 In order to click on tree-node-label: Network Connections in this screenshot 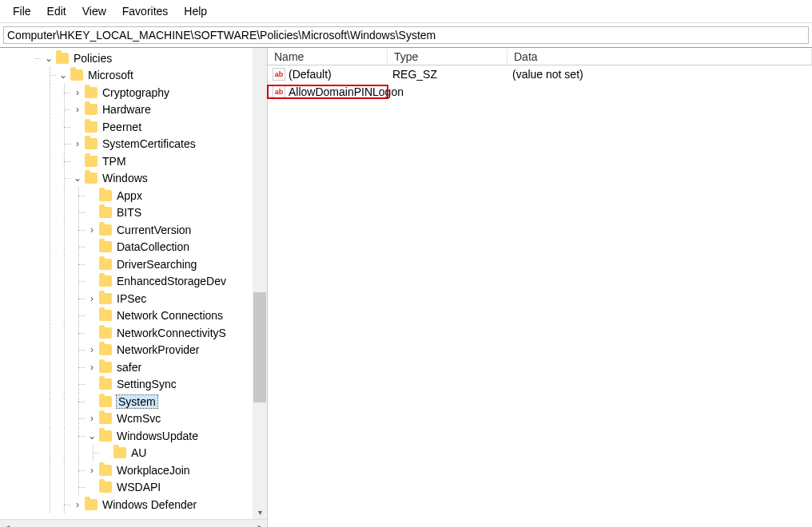, I will do `click(169, 315)`.